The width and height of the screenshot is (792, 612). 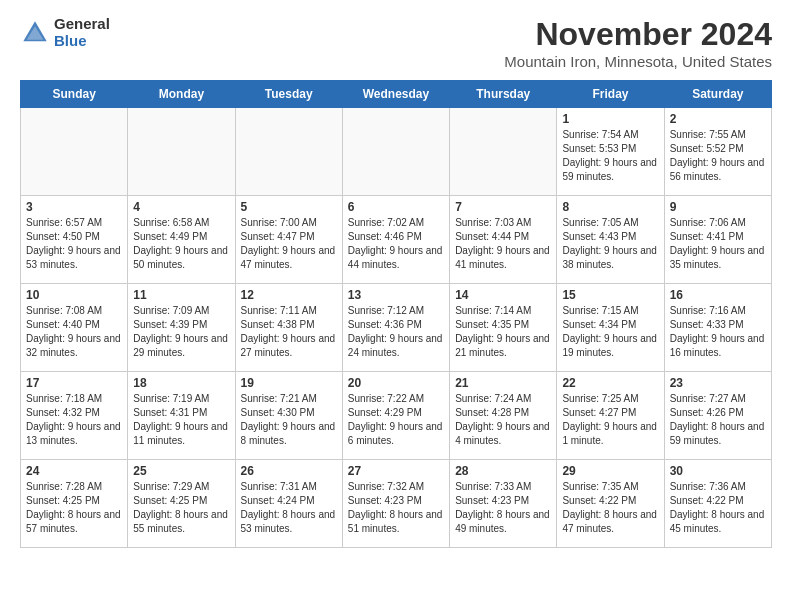 What do you see at coordinates (718, 328) in the screenshot?
I see `calendar-cell: 16Sunrise: 7:16 AMSunset: 4:33 PMDayligh…` at bounding box center [718, 328].